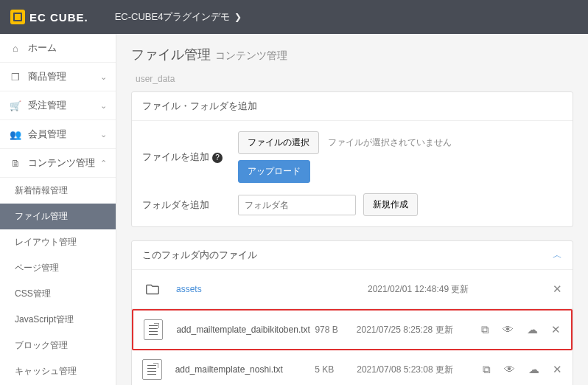 The image size is (588, 385). What do you see at coordinates (434, 289) in the screenshot?
I see `file-date: 2021/02/01 12:48:49 更新` at bounding box center [434, 289].